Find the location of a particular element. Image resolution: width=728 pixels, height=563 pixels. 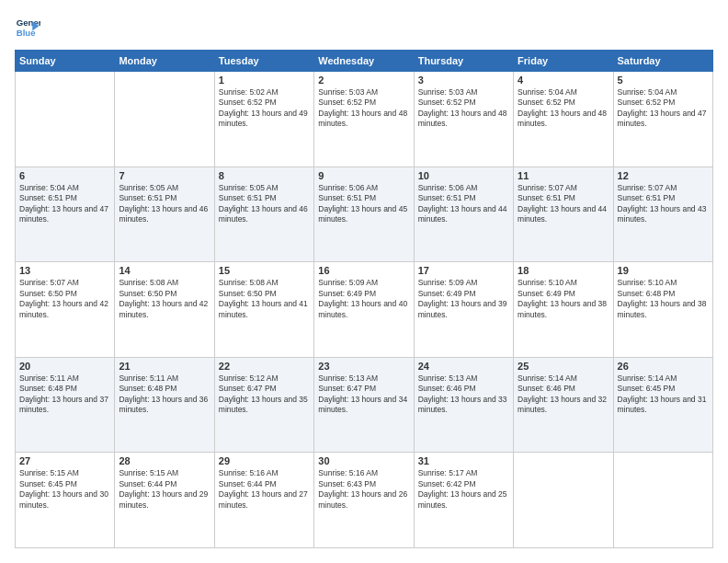

day-number: 12 is located at coordinates (664, 176).